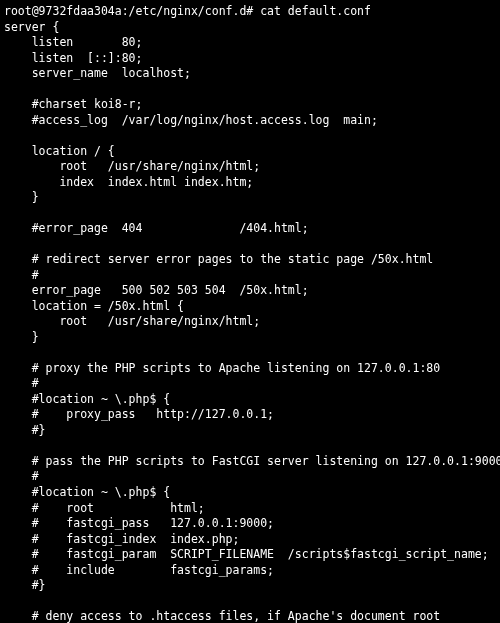  What do you see at coordinates (139, 414) in the screenshot?
I see `file-line: # proxy_pass http://127.0.0.1;` at bounding box center [139, 414].